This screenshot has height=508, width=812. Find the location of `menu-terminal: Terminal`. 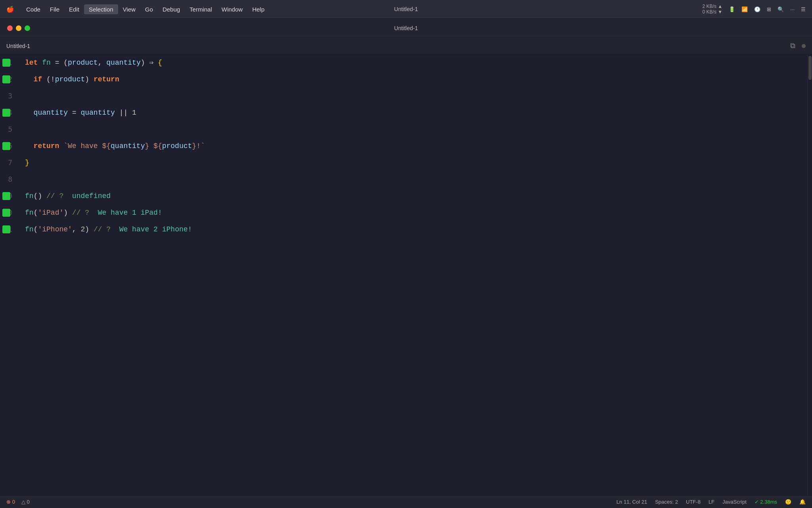

menu-terminal: Terminal is located at coordinates (201, 10).